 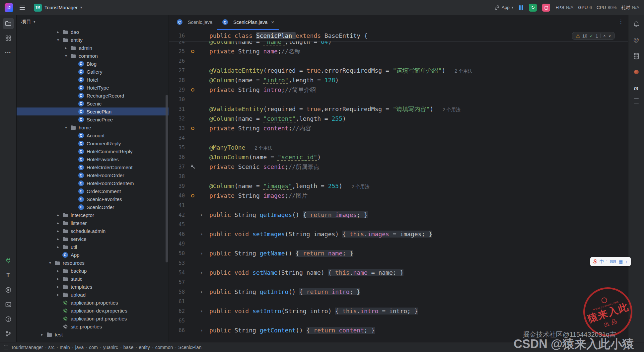 What do you see at coordinates (636, 88) in the screenshot?
I see `maven-button: m` at bounding box center [636, 88].